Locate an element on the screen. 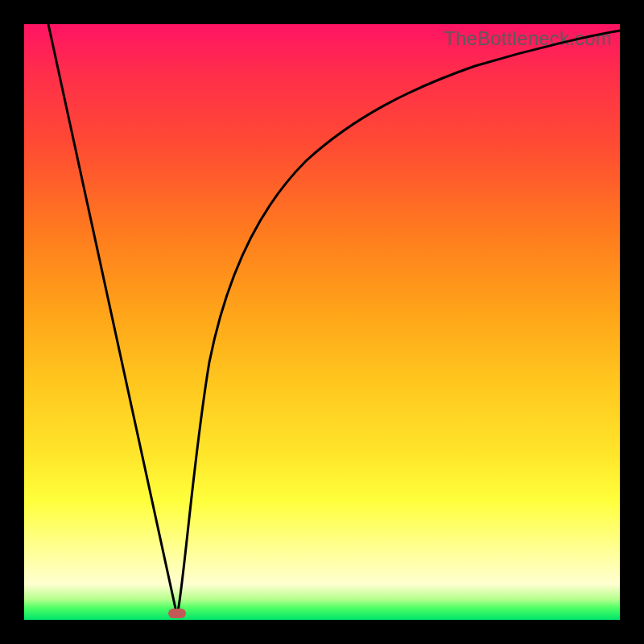  minimum-marker is located at coordinates (177, 613).